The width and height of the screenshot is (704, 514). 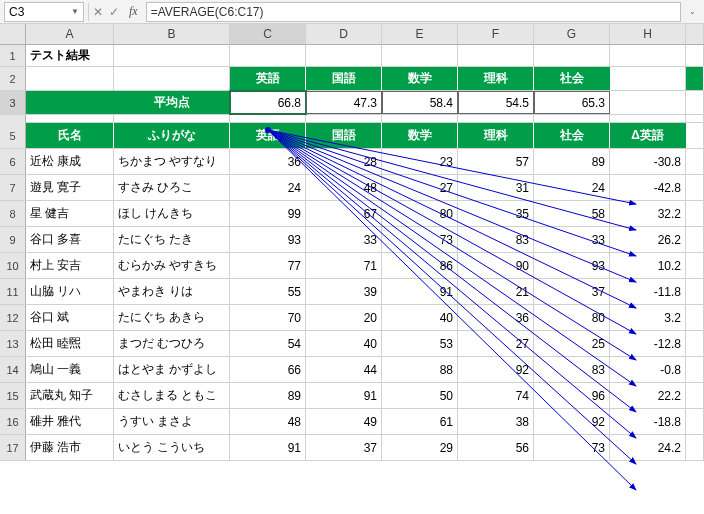 I want to click on cell: 57, so click(x=496, y=162).